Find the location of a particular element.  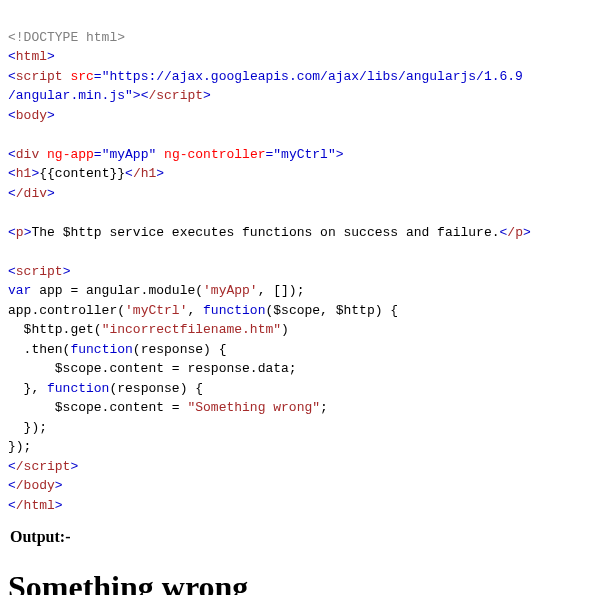

paren-close: ) is located at coordinates (285, 330).